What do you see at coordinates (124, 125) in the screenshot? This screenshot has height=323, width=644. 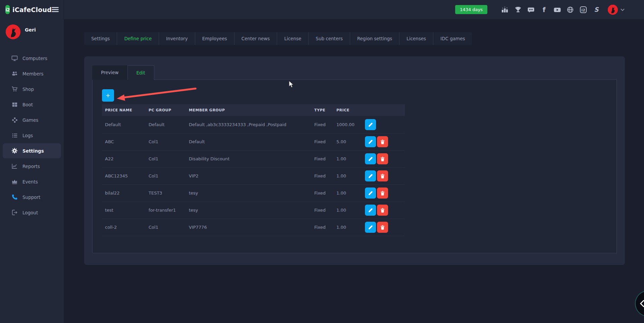 I see `price-name-cell: Default` at bounding box center [124, 125].